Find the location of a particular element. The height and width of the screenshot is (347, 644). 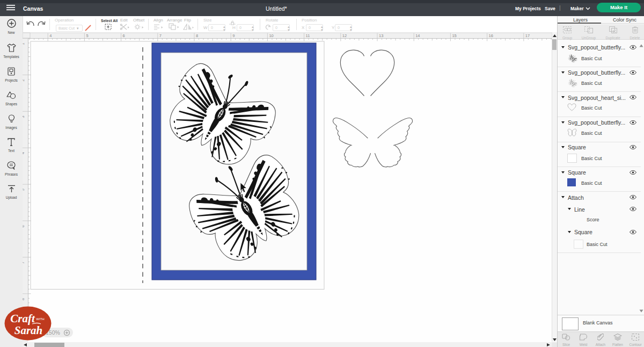

svg-text: 10 is located at coordinates (271, 35).